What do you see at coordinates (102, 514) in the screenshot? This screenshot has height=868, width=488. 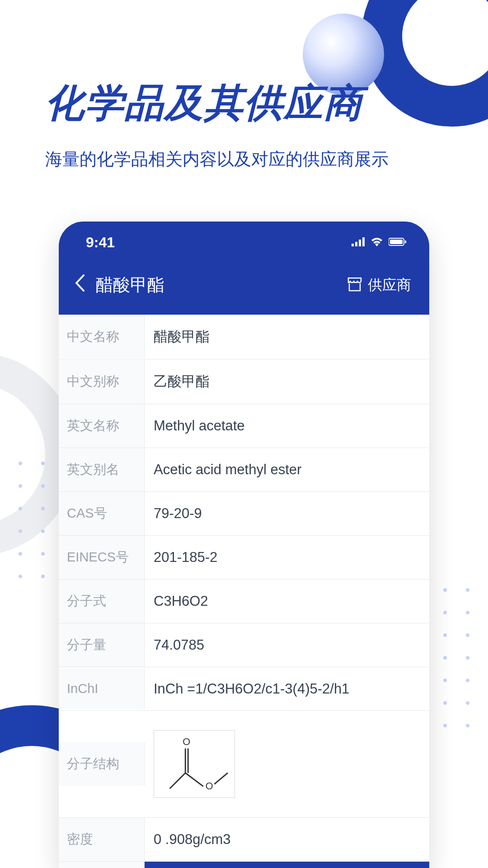 I see `detail-label-cas: CAS号` at bounding box center [102, 514].